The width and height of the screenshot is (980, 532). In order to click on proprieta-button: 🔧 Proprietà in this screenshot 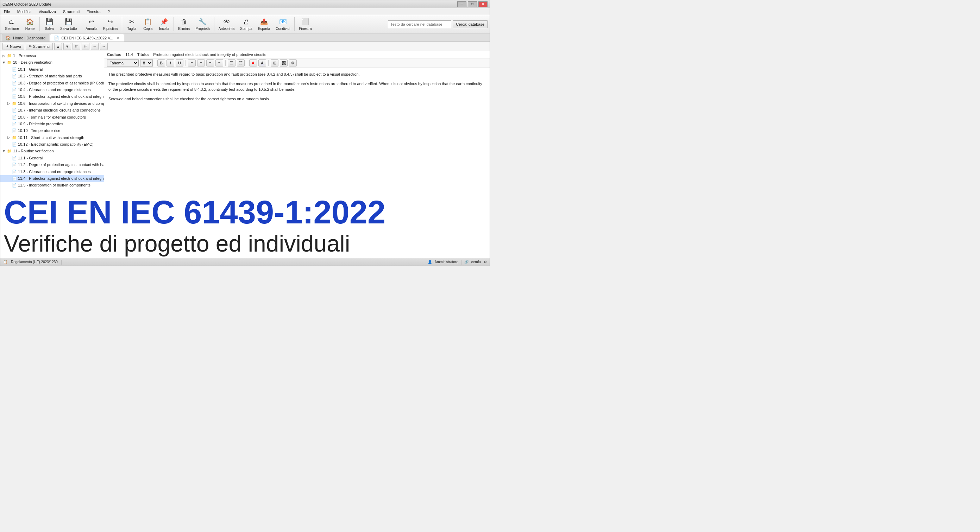, I will do `click(202, 24)`.